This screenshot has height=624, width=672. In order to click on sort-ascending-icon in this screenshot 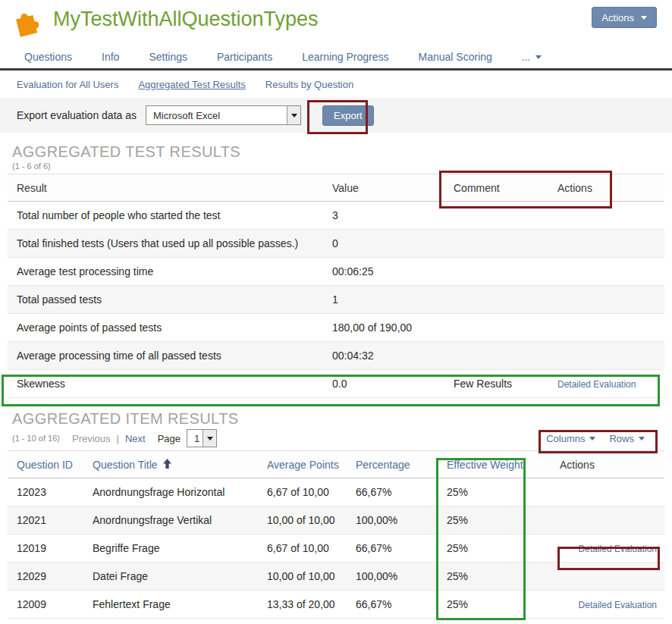, I will do `click(167, 465)`.